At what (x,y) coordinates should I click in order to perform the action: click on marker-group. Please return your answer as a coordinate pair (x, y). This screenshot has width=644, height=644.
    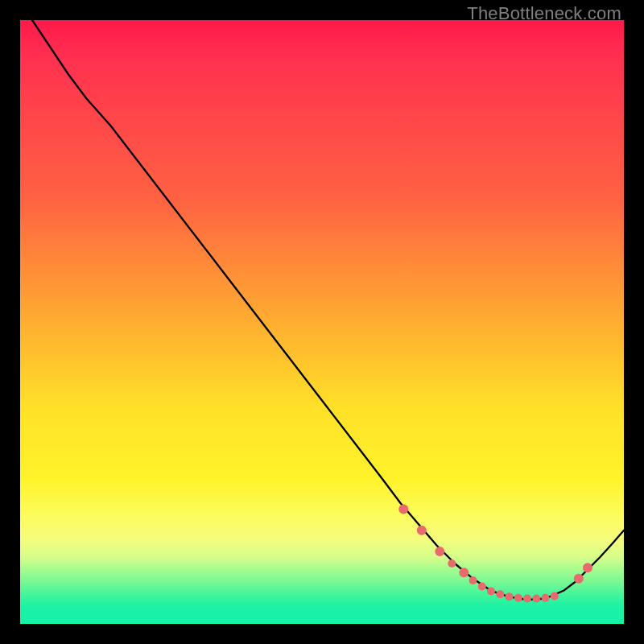
    Looking at the image, I should click on (496, 554).